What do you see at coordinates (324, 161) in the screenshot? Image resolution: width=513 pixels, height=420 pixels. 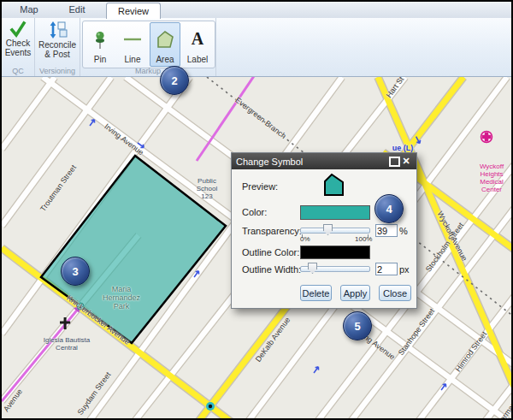 I see `dialog-title-bar: Change Symbol ✕` at bounding box center [324, 161].